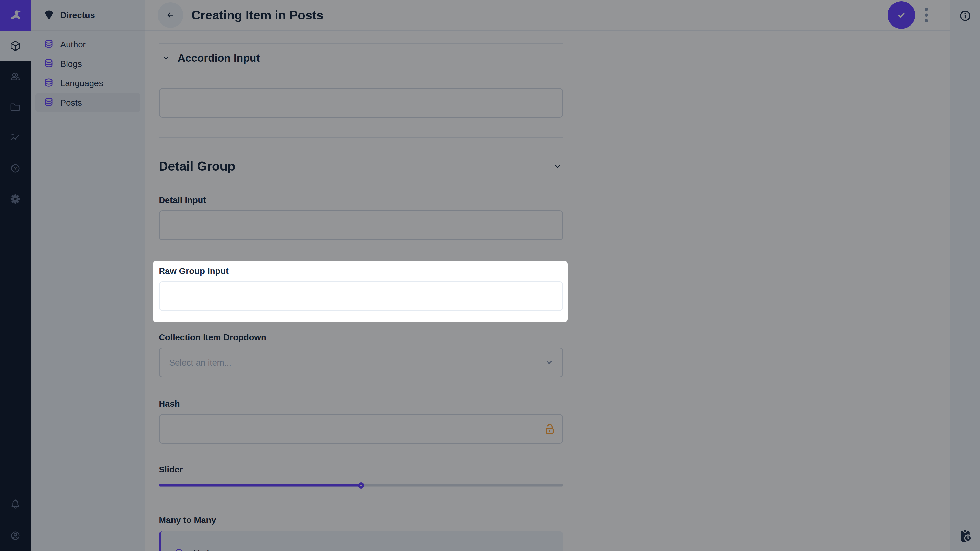 The image size is (980, 551). What do you see at coordinates (361, 421) in the screenshot?
I see `field-hash: Hash` at bounding box center [361, 421].